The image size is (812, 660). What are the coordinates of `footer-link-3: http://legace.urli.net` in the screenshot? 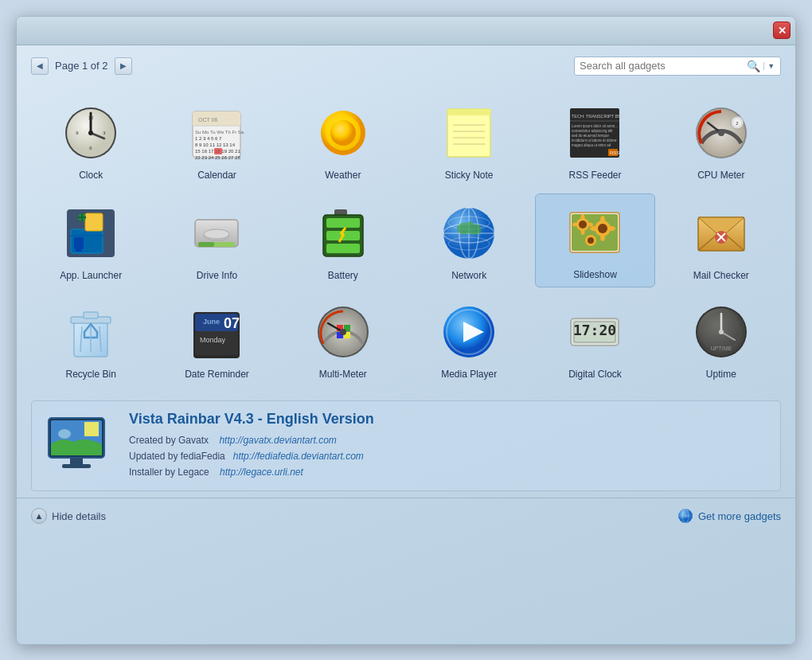 It's located at (261, 472).